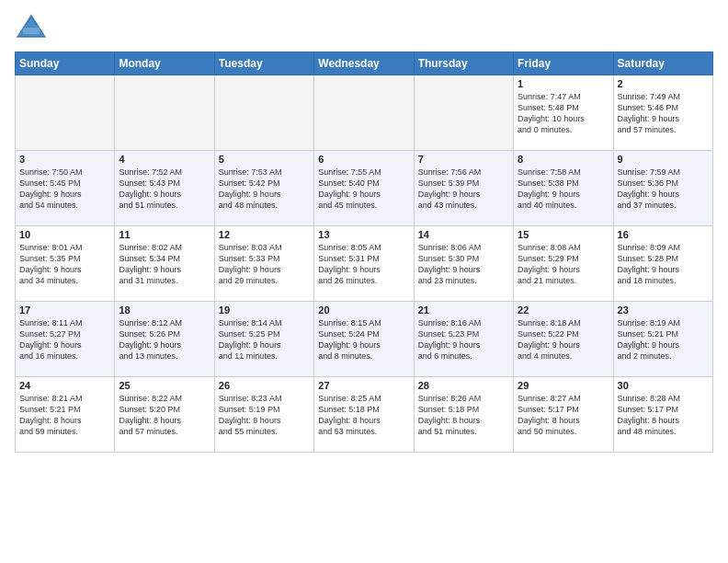 Image resolution: width=728 pixels, height=563 pixels. What do you see at coordinates (463, 385) in the screenshot?
I see `day-number: 28` at bounding box center [463, 385].